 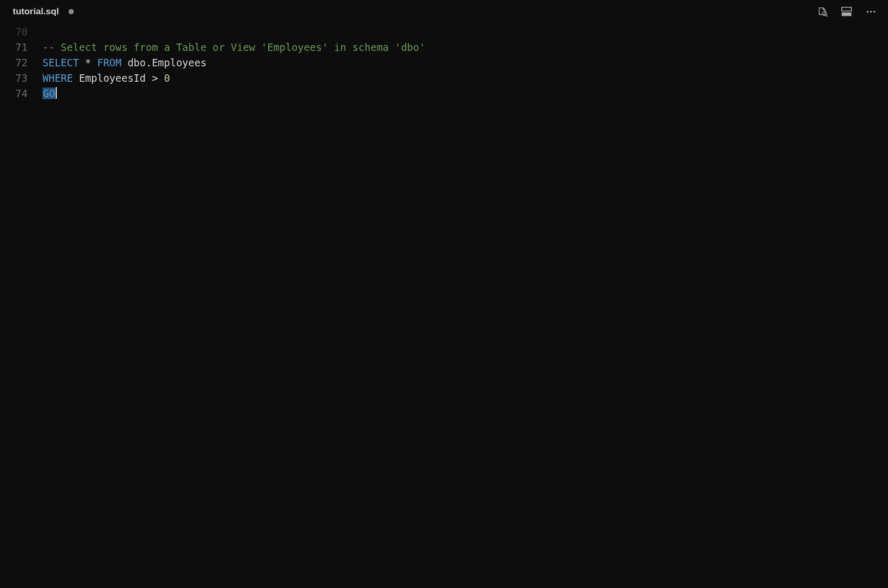 What do you see at coordinates (88, 63) in the screenshot?
I see `code-token: *` at bounding box center [88, 63].